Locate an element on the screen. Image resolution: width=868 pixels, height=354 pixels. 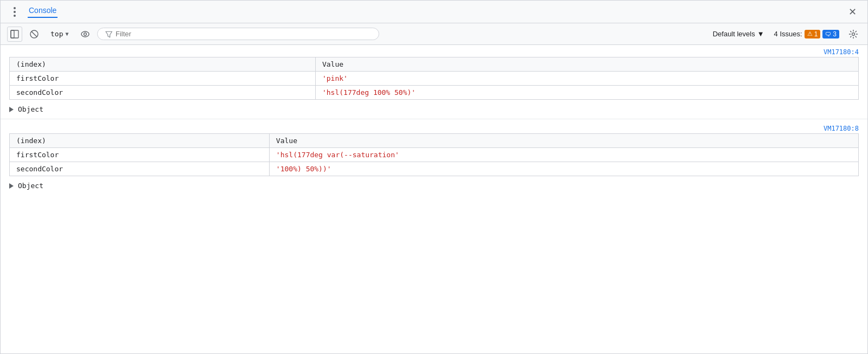
table-cell-value: 'hsl(177deg var(--saturation' is located at coordinates (564, 155).